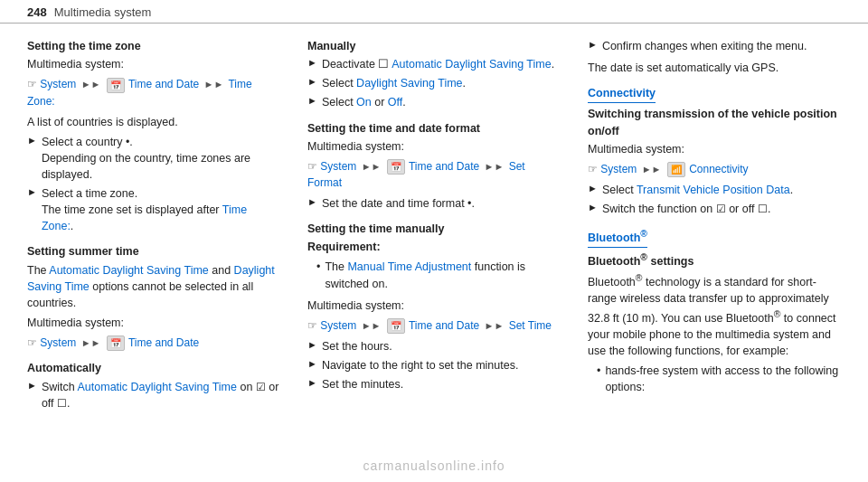 This screenshot has width=868, height=482. I want to click on list-item: ► Navigate to the right to set the minut…, so click(434, 365).